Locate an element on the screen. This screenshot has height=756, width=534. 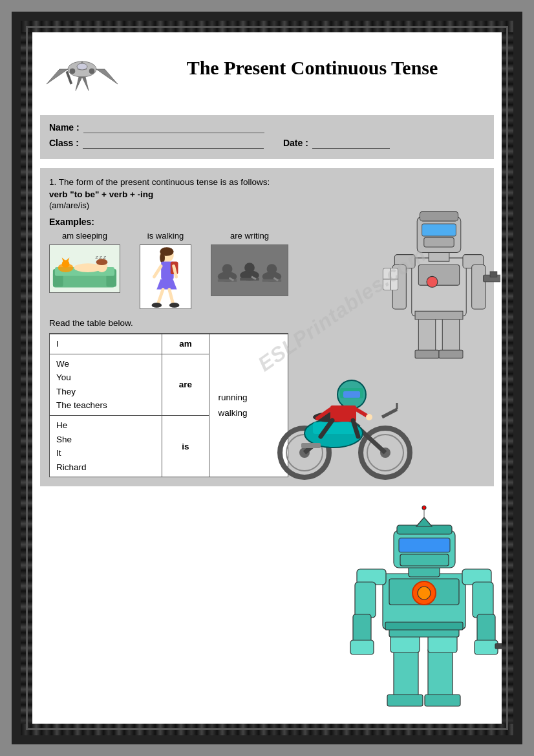
walking-image is located at coordinates (166, 277).